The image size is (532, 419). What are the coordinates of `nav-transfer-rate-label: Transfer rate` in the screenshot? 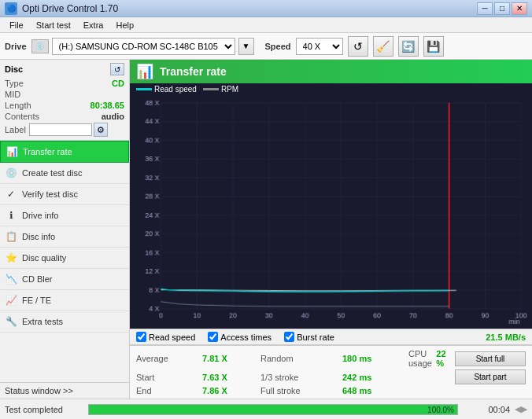 It's located at (47, 152).